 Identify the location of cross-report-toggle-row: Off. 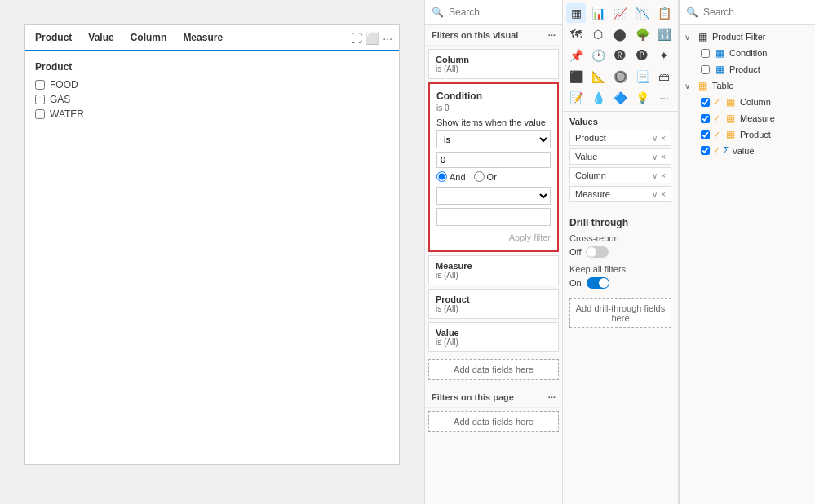
(620, 252).